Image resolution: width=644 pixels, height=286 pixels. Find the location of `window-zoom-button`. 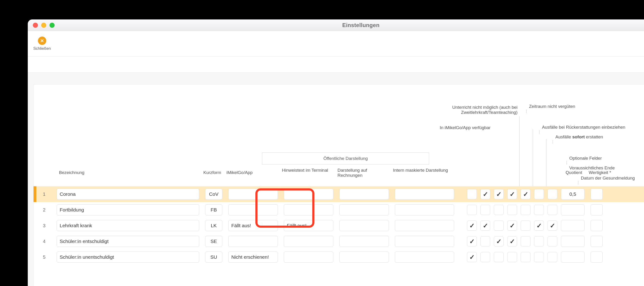

window-zoom-button is located at coordinates (52, 25).